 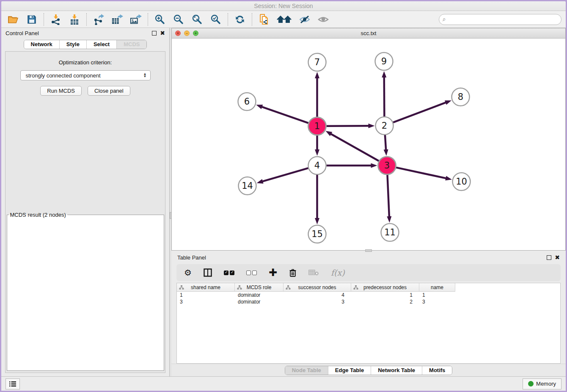 I want to click on node-label-7: 7, so click(x=317, y=62).